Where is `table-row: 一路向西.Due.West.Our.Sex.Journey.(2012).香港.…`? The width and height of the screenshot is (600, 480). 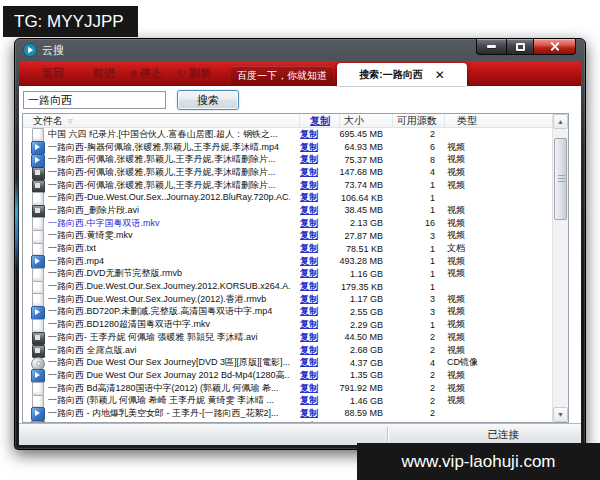
table-row: 一路向西.Due.West.Our.Sex.Journey.(2012).香港.… is located at coordinates (288, 300).